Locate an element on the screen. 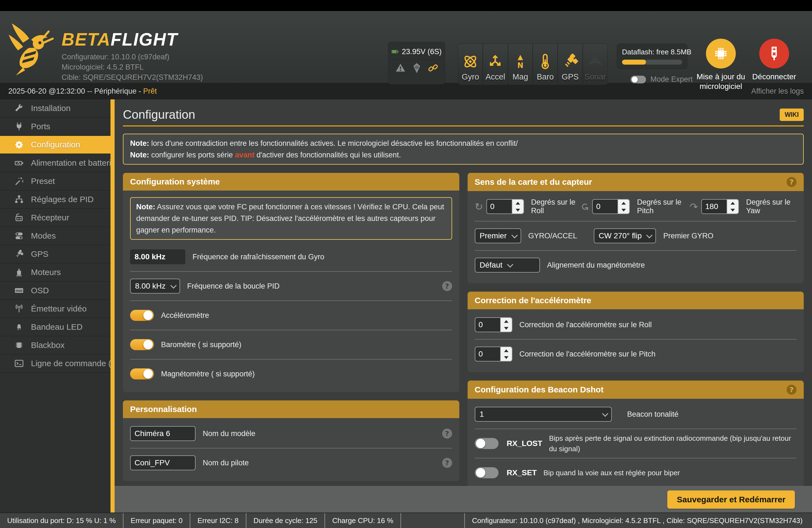 The height and width of the screenshot is (528, 812). firmware-flasher-circle is located at coordinates (721, 54).